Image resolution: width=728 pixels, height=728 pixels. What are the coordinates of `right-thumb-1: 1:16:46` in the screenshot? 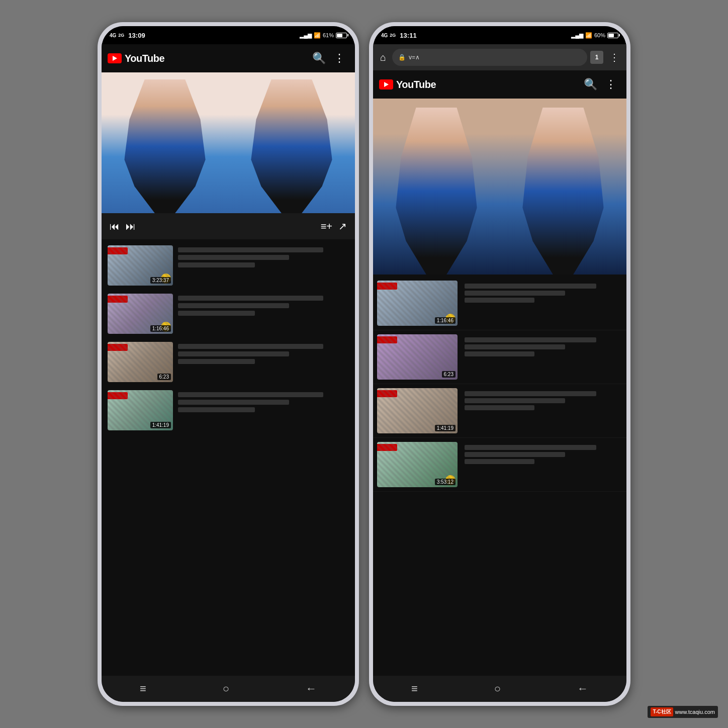 It's located at (417, 303).